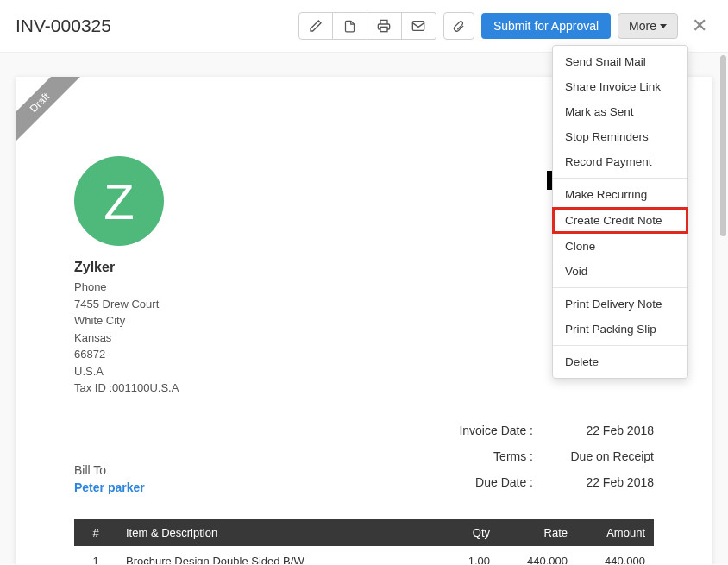 This screenshot has width=728, height=565. I want to click on pdf-icon, so click(350, 26).